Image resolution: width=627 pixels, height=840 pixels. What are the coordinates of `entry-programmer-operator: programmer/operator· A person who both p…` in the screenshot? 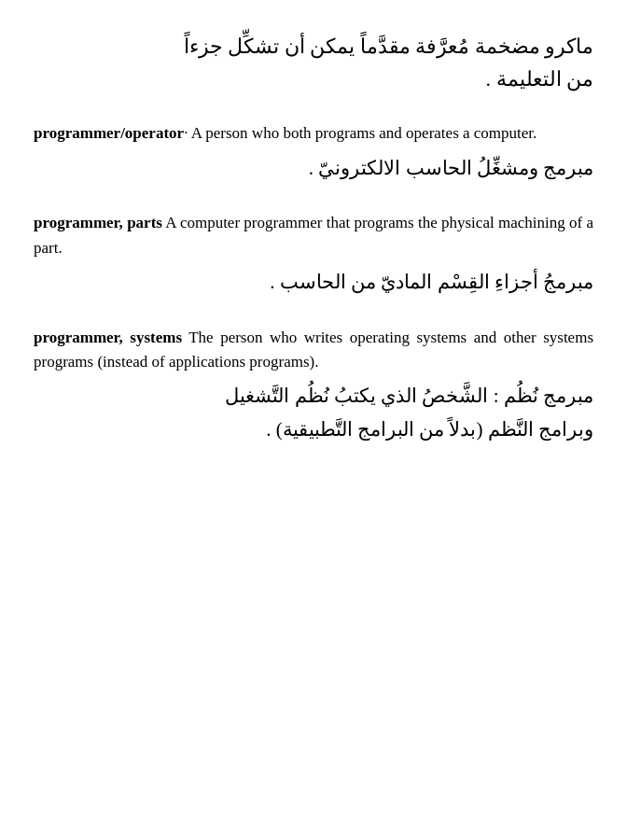 It's located at (314, 153).